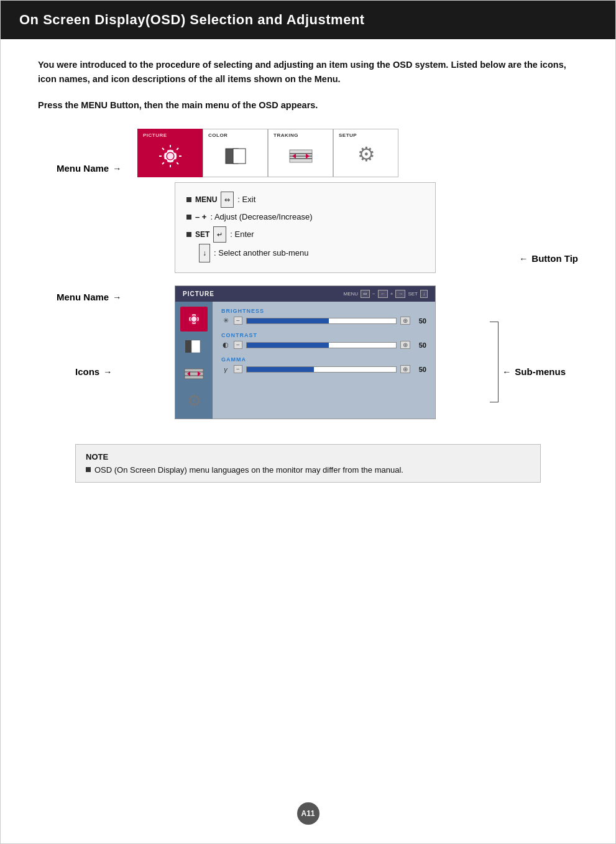  What do you see at coordinates (305, 228) in the screenshot?
I see `button-tips-box: MENU ⇔ : Exit – + : Adjust (Decrease/Inc…` at bounding box center [305, 228].